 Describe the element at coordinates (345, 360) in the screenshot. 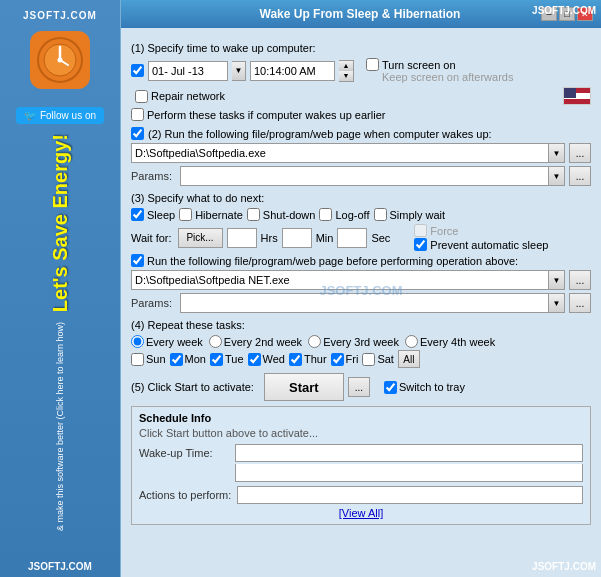

I see `fri-option: Fri` at that location.